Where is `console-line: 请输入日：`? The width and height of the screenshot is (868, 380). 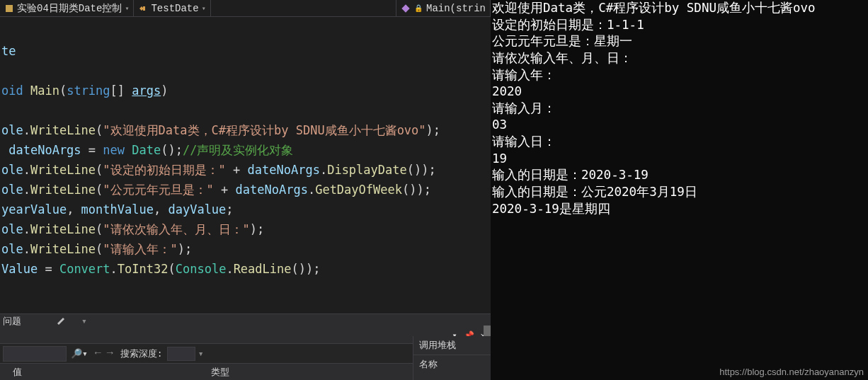 console-line: 请输入日： is located at coordinates (680, 142).